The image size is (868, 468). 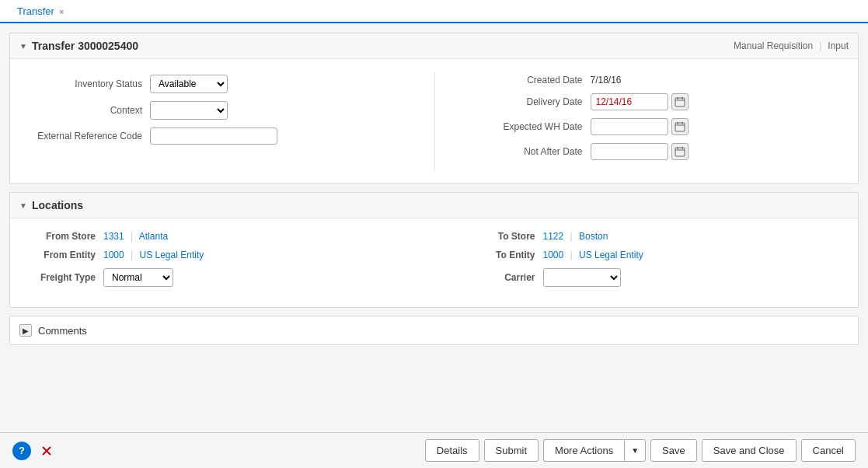 I want to click on expected-wh-wrapper, so click(x=640, y=127).